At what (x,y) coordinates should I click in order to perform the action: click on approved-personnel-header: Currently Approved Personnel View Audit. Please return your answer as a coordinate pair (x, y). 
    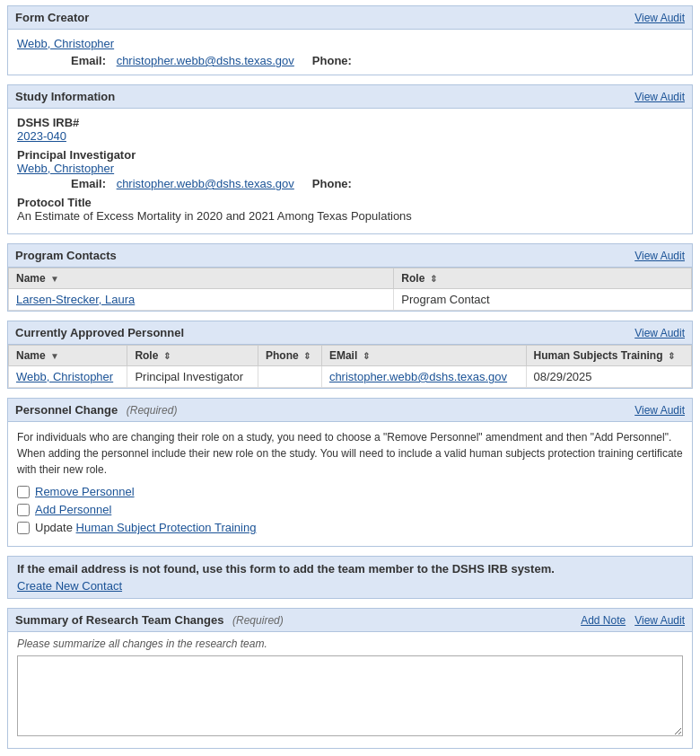
    Looking at the image, I should click on (350, 333).